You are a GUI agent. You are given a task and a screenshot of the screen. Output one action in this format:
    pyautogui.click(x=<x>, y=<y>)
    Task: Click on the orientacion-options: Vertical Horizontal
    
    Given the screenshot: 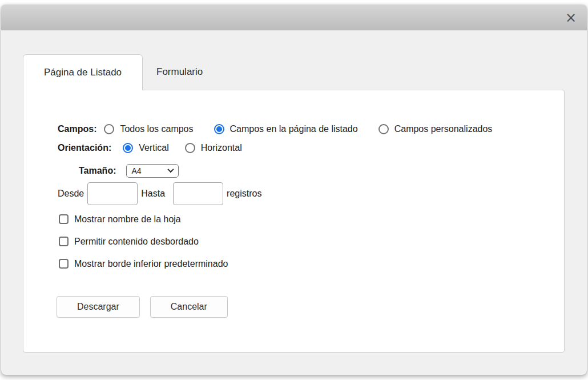 What is the action you would take?
    pyautogui.click(x=183, y=148)
    